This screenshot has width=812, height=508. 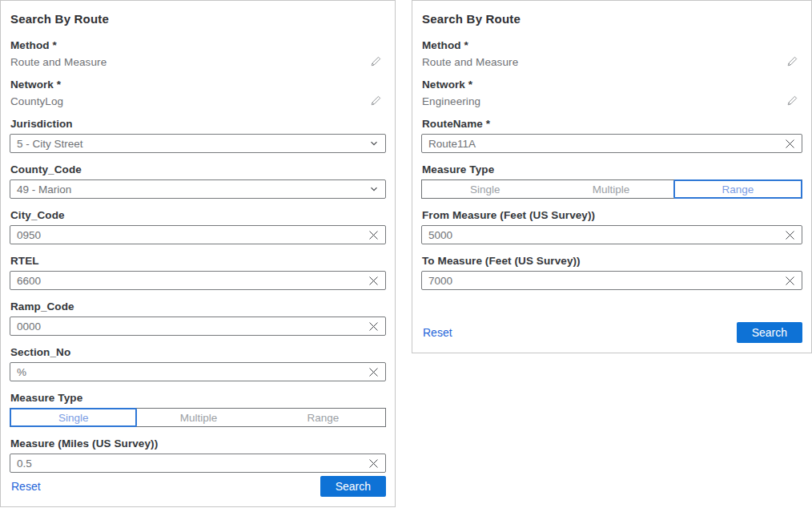 I want to click on measure-input, so click(x=192, y=463).